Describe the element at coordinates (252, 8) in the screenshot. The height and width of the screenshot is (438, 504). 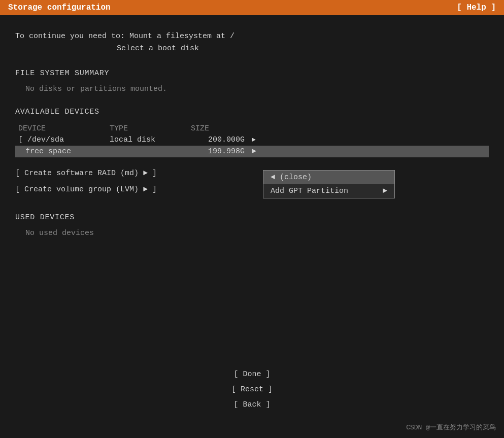
I see `header: Storage configuration [ Help ]` at that location.